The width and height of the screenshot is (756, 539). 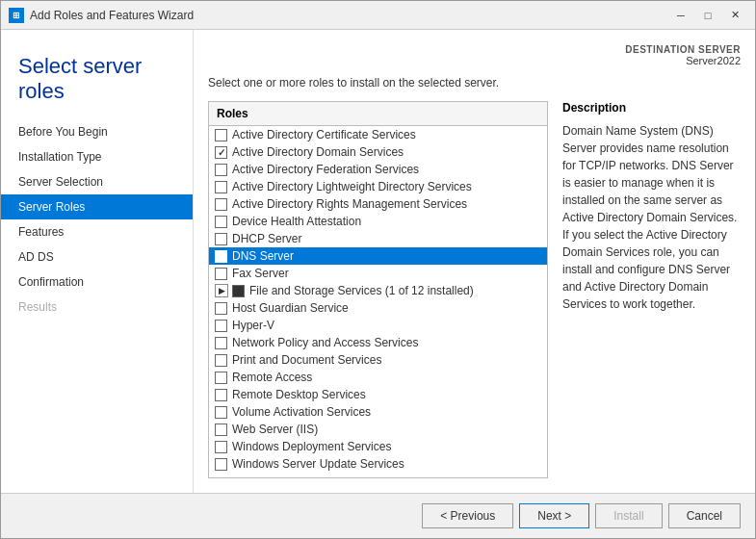 What do you see at coordinates (222, 377) in the screenshot?
I see `checkbox-remote-access` at bounding box center [222, 377].